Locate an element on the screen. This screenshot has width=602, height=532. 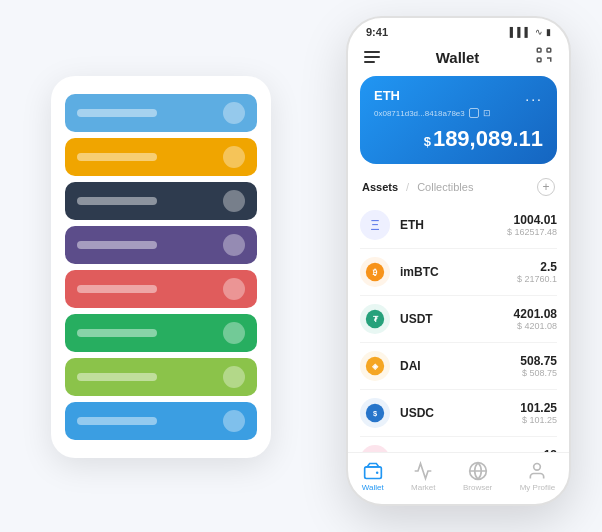
nav-market: Market is located at coordinates (423, 476).